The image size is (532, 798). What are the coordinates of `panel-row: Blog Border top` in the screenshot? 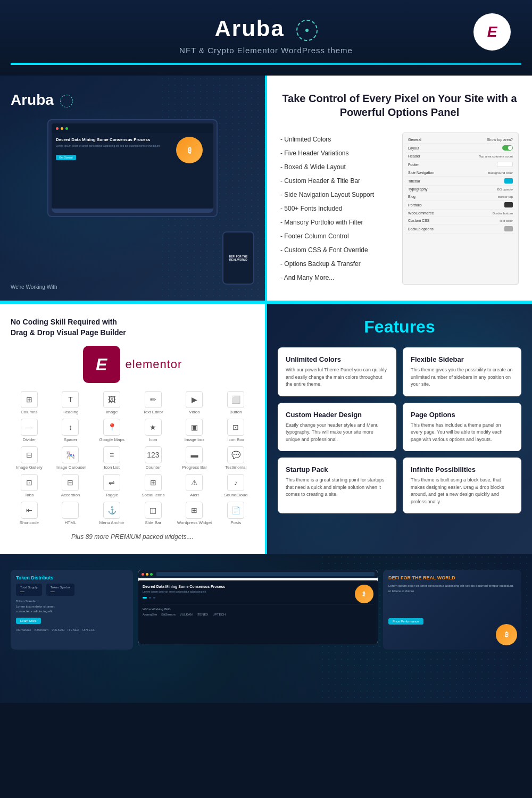 It's located at (461, 197).